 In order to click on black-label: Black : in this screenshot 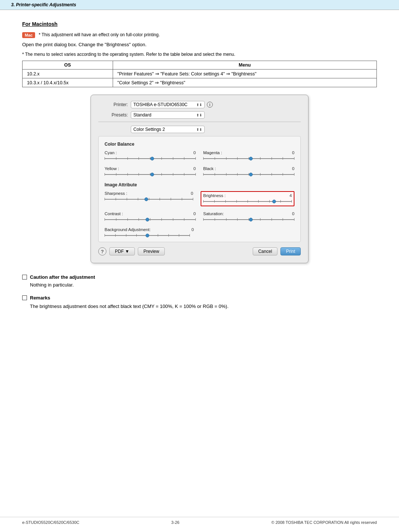, I will do `click(210, 169)`.